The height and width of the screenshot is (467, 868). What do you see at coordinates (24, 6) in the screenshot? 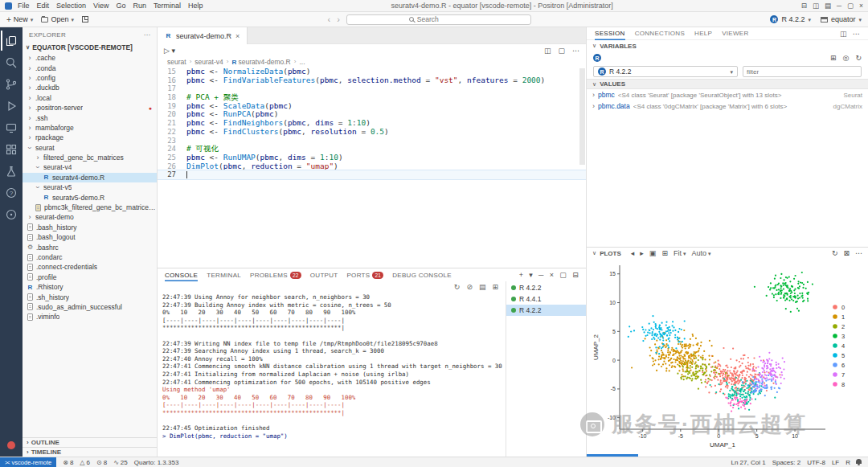
I see `menu-file: File` at bounding box center [24, 6].